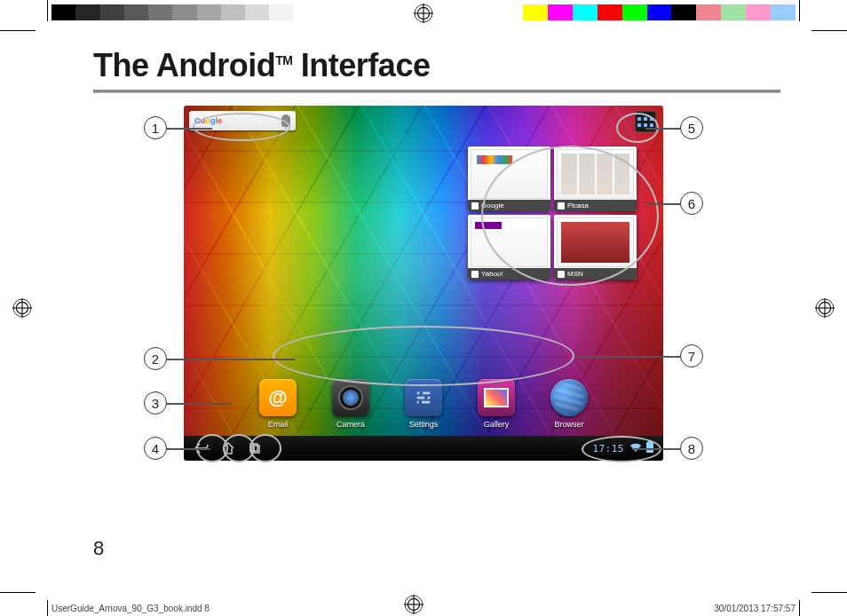 The width and height of the screenshot is (847, 616). I want to click on app-settings: Settings, so click(424, 404).